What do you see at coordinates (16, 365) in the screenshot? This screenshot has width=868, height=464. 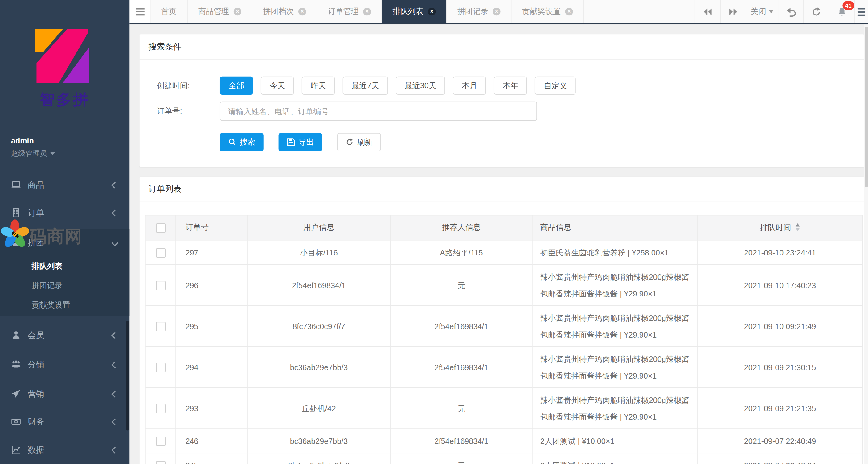 I see `users-icon` at bounding box center [16, 365].